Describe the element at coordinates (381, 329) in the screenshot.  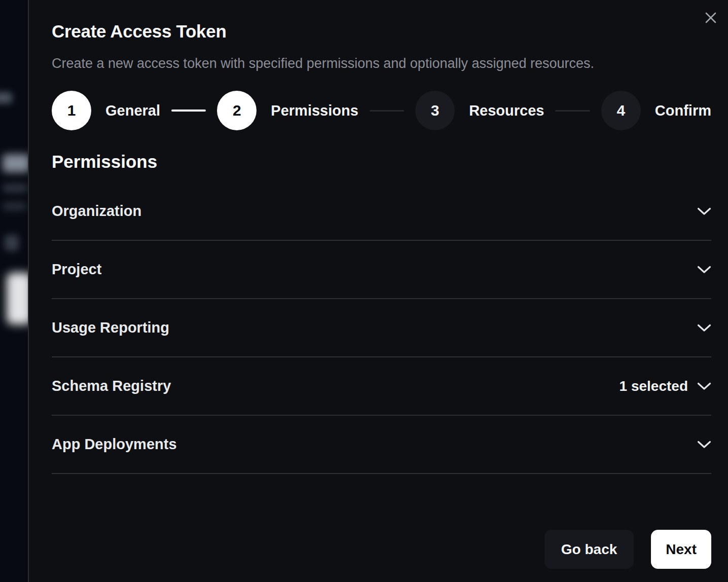
I see `permission-row-usage-reporting: Usage Reporting` at that location.